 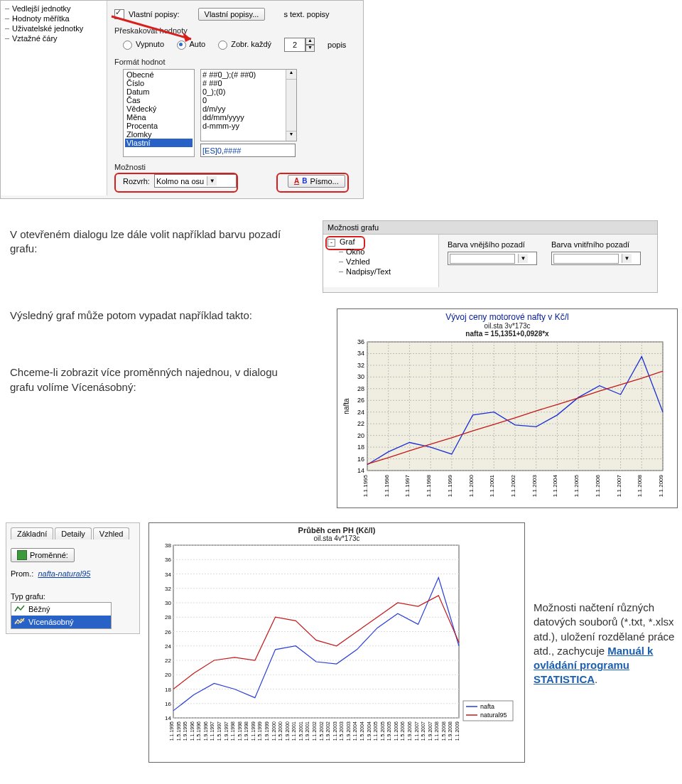 What do you see at coordinates (249, 105) in the screenshot?
I see `format-examples-list: # ##0_);(# ##0) # ##0 0_);(0) 0 d/m/yy d…` at bounding box center [249, 105].